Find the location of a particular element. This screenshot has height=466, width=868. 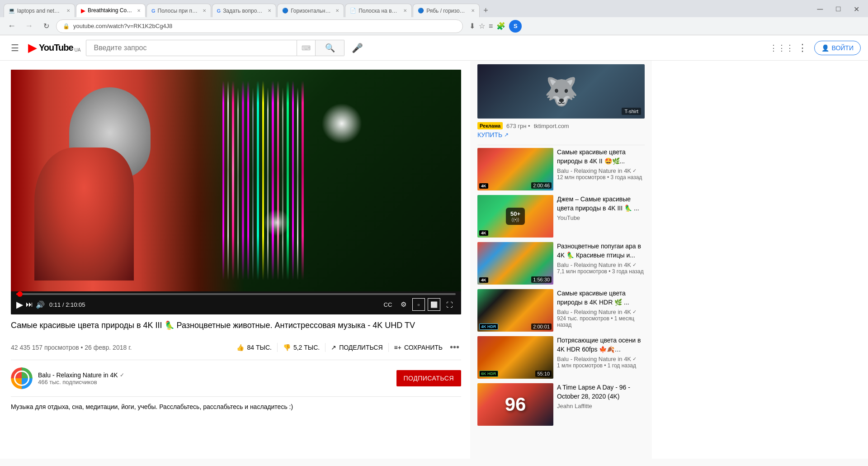

search-button: 🔍 is located at coordinates (330, 48).